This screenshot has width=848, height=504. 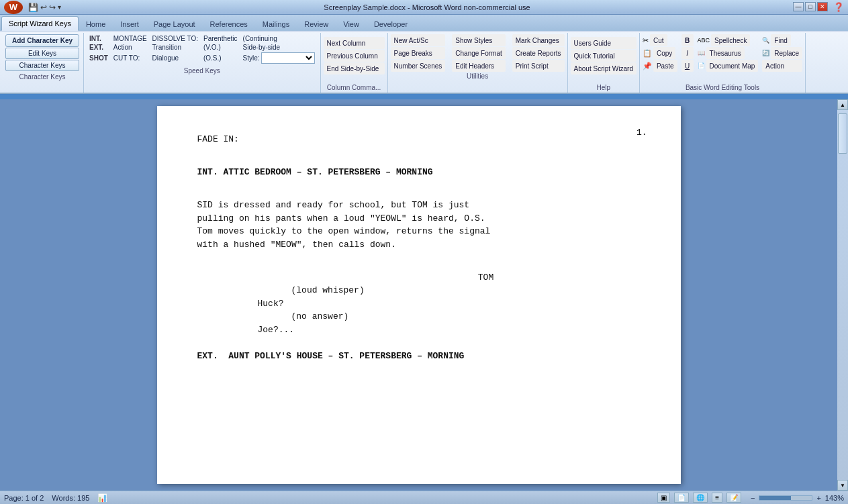 What do you see at coordinates (391, 23) in the screenshot?
I see `tab-developer: Developer` at bounding box center [391, 23].